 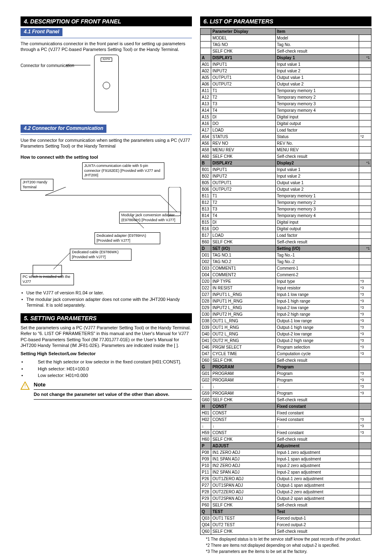 I want to click on cell-code: D01, so click(x=206, y=255).